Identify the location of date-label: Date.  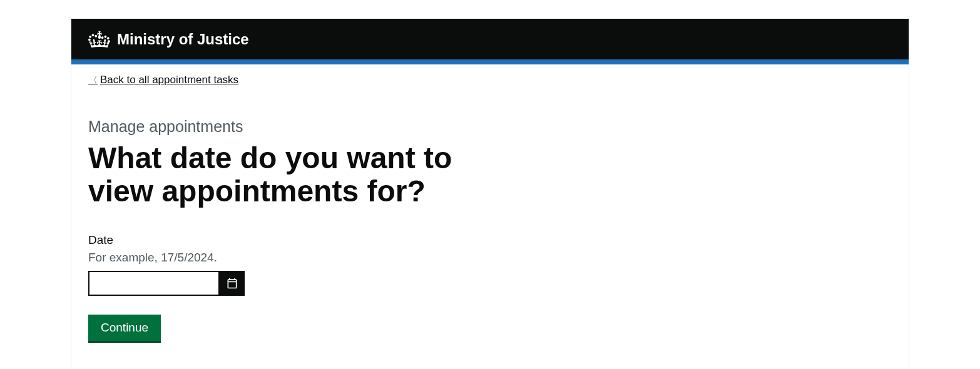
(299, 240).